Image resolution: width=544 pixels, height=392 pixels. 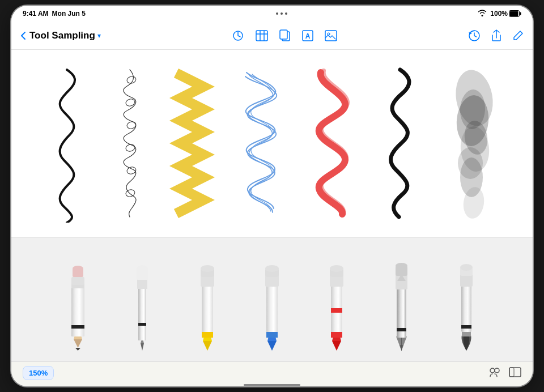 I want to click on edit-icon, so click(x=518, y=36).